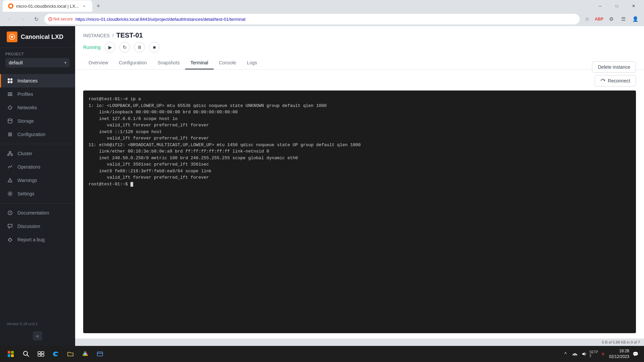  Describe the element at coordinates (48, 6) in the screenshot. I see `browser-tab-active: micro-01.cloudbricks.local | LX... ×` at that location.